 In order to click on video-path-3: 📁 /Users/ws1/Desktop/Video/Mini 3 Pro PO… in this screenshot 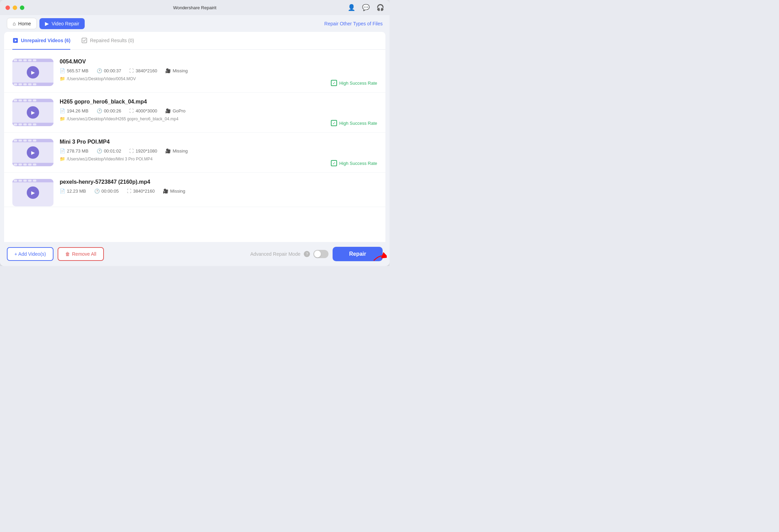, I will do `click(218, 159)`.